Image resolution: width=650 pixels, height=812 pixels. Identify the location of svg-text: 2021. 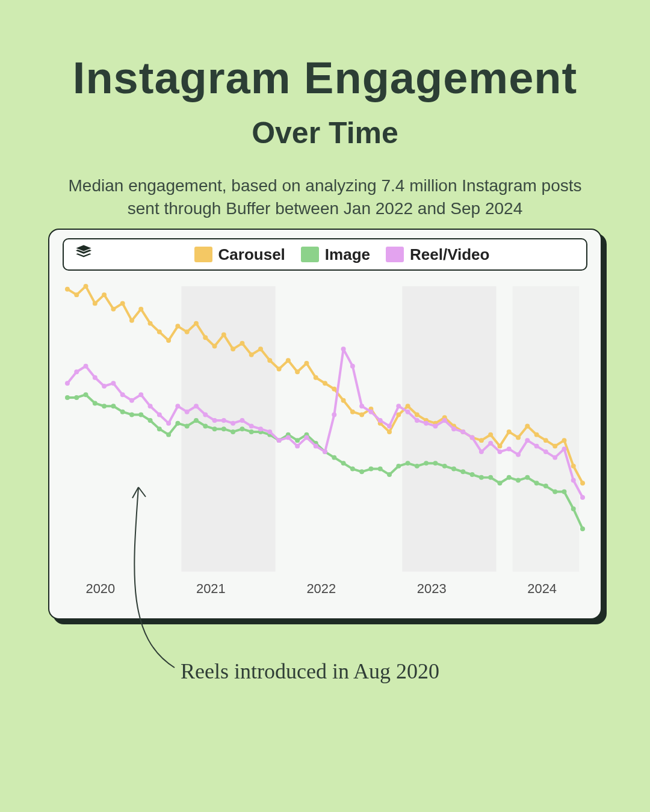
(211, 588).